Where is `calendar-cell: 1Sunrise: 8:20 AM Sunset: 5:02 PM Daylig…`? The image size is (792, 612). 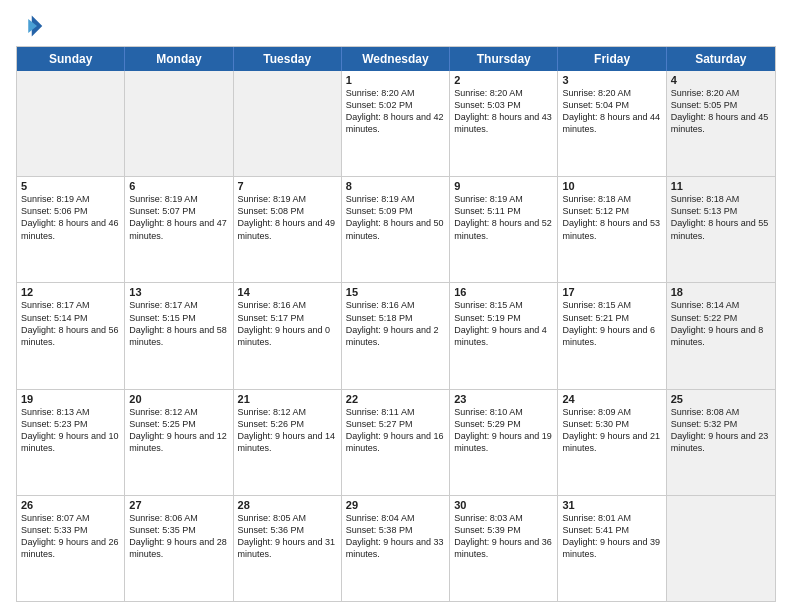
calendar-cell: 1Sunrise: 8:20 AM Sunset: 5:02 PM Daylig… is located at coordinates (396, 124).